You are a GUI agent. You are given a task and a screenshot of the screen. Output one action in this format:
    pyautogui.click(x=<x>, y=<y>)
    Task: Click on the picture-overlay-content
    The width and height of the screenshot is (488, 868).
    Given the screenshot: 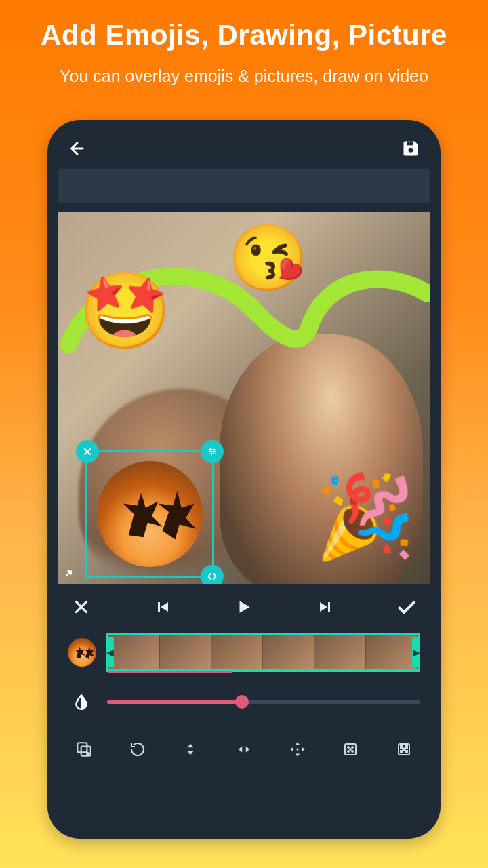 What is the action you would take?
    pyautogui.click(x=150, y=514)
    